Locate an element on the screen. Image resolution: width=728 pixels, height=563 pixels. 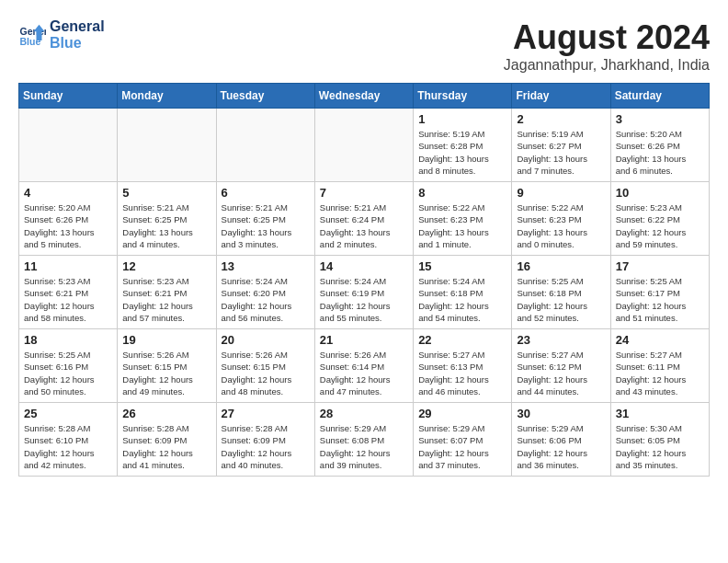
day-info: Sunrise: 5:27 AM Sunset: 6:12 PM Dayligh… is located at coordinates (561, 373).